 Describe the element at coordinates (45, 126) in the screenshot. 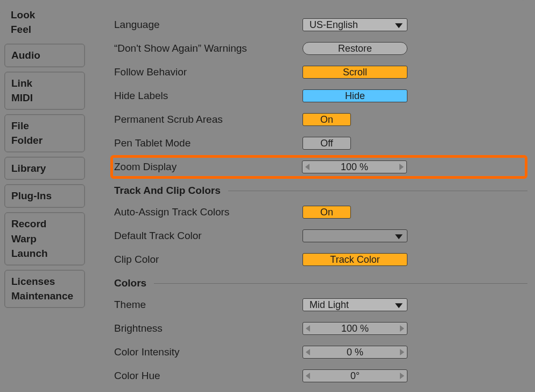

I see `sidebar-item-label: File` at that location.